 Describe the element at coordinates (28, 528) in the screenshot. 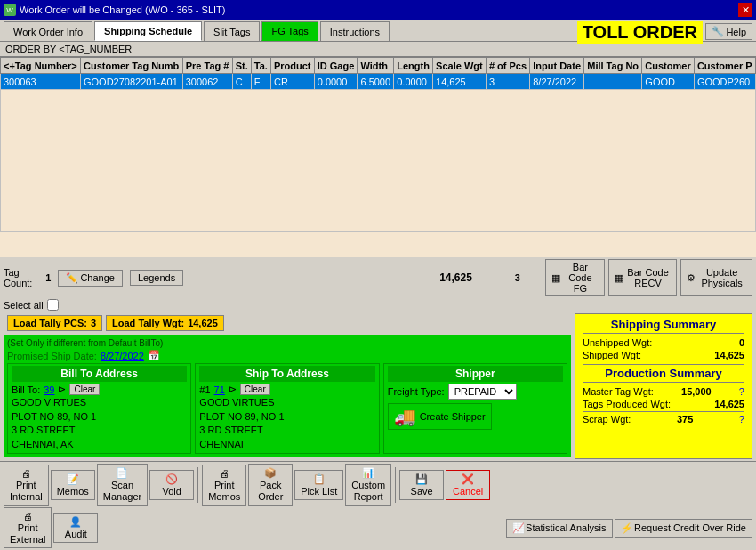

I see `print-external-button: 🖨 Print External` at that location.